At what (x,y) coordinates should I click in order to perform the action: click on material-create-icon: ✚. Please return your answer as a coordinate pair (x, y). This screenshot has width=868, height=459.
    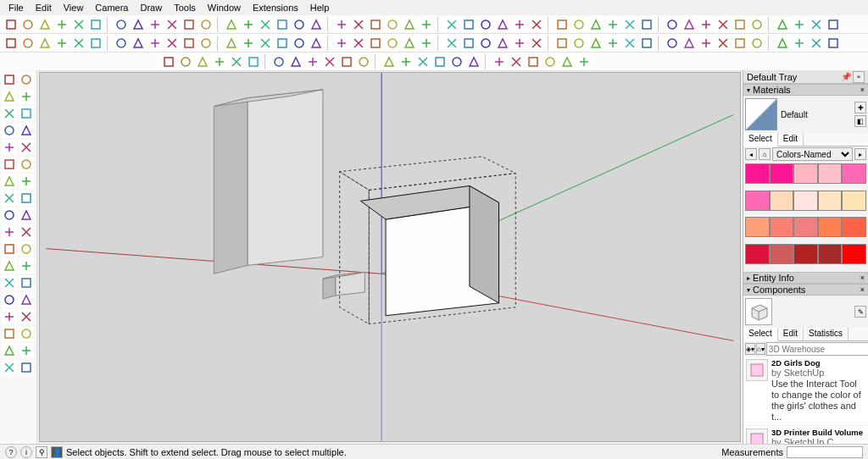
    Looking at the image, I should click on (860, 108).